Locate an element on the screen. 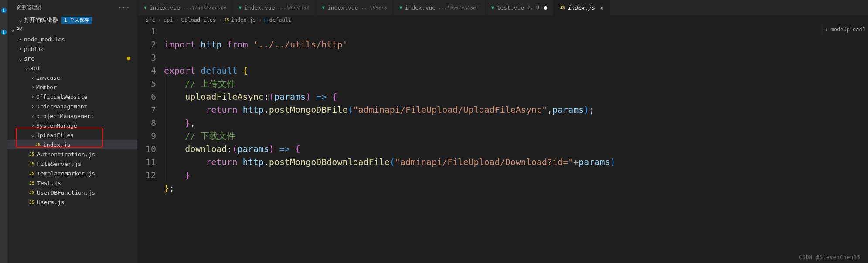 This screenshot has width=868, height=263. file-item: JSTemplateMarket.js is located at coordinates (72, 173).